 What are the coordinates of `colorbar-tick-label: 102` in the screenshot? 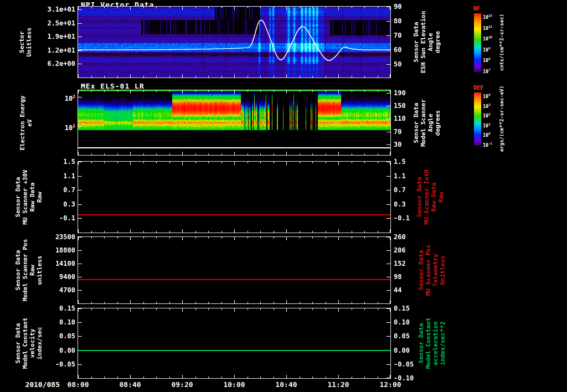 It's located at (487, 115).